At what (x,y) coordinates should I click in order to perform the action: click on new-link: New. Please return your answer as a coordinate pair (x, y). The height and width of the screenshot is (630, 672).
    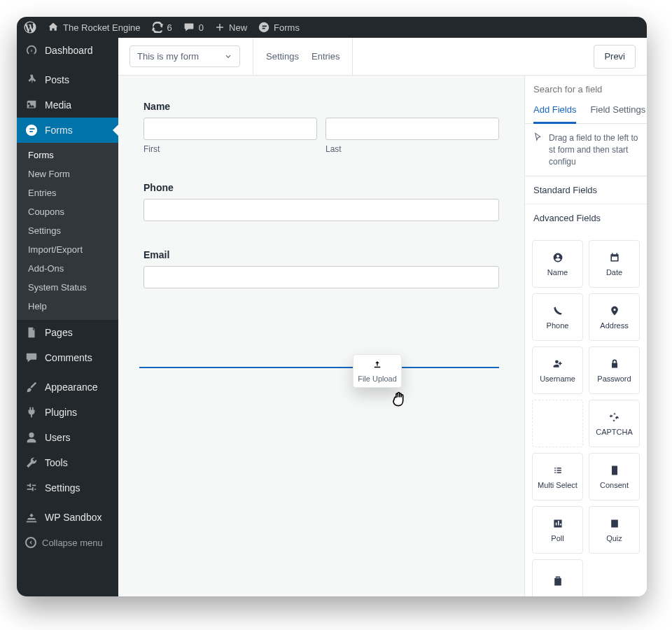
    Looking at the image, I should click on (231, 28).